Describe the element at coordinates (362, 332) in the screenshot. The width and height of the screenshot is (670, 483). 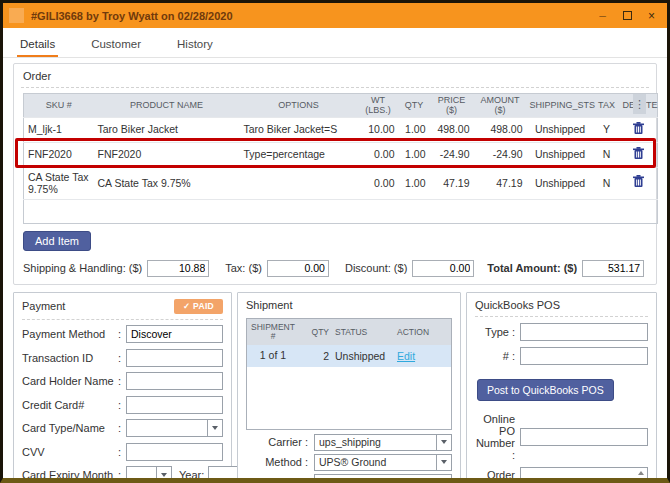
I see `col-shipment-status: STATUS` at that location.